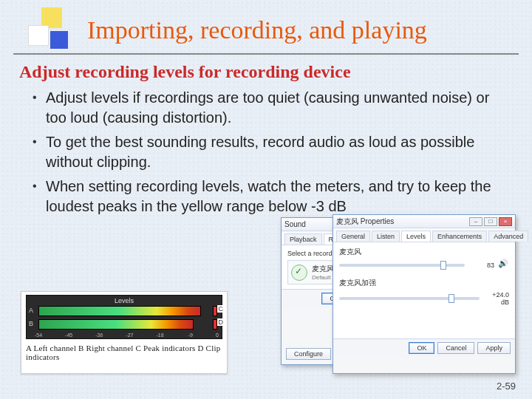 The height and width of the screenshot is (399, 532). Describe the element at coordinates (299, 273) in the screenshot. I see `microphone-icon` at that location.